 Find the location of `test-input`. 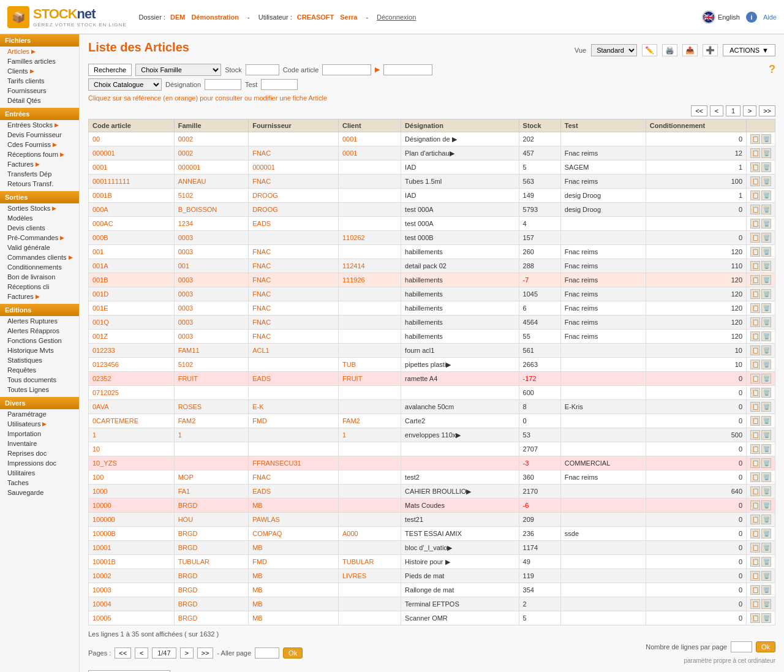

test-input is located at coordinates (279, 85).